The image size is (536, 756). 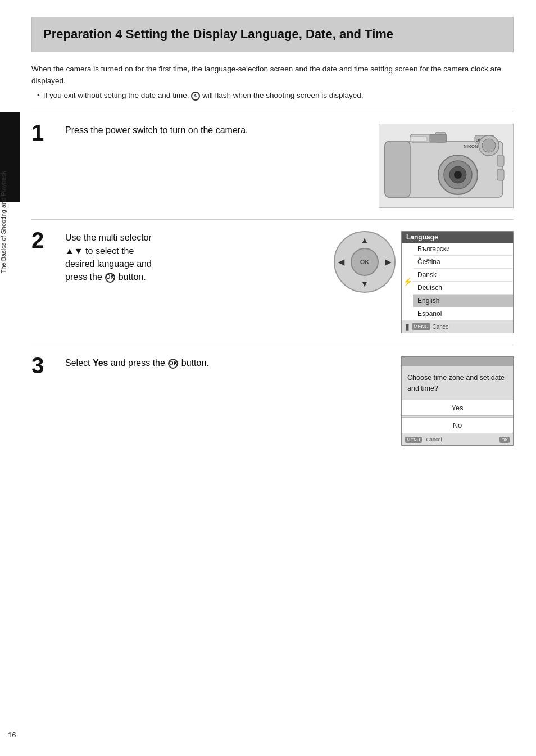 I want to click on step-2-number: 2, so click(x=43, y=240).